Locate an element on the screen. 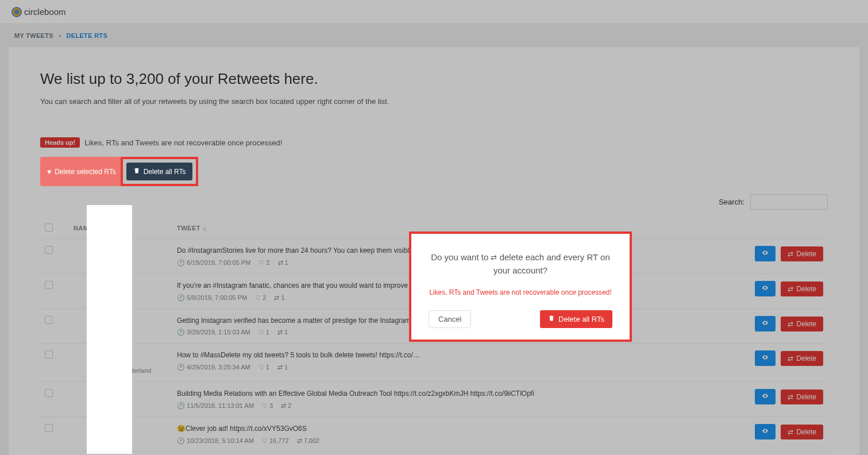  search-input is located at coordinates (789, 202).